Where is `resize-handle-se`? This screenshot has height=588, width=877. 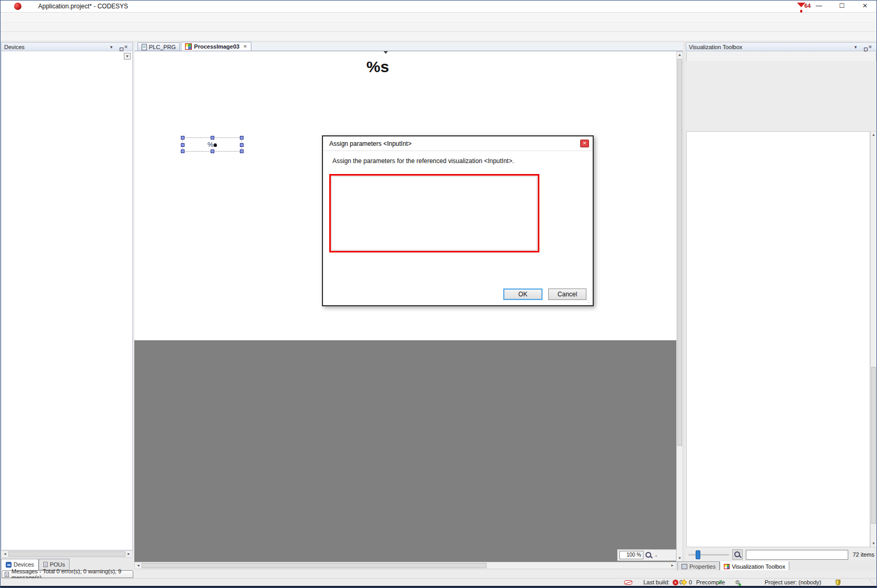
resize-handle-se is located at coordinates (241, 152).